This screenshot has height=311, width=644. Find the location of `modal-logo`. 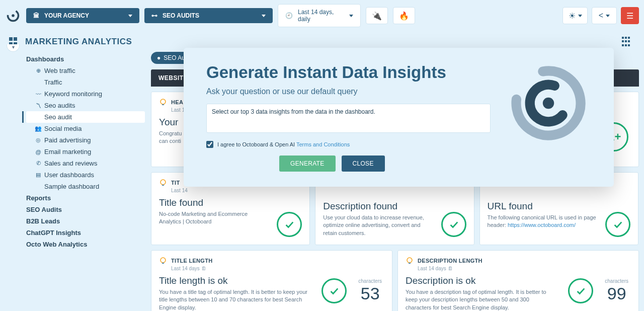

modal-logo is located at coordinates (548, 117).